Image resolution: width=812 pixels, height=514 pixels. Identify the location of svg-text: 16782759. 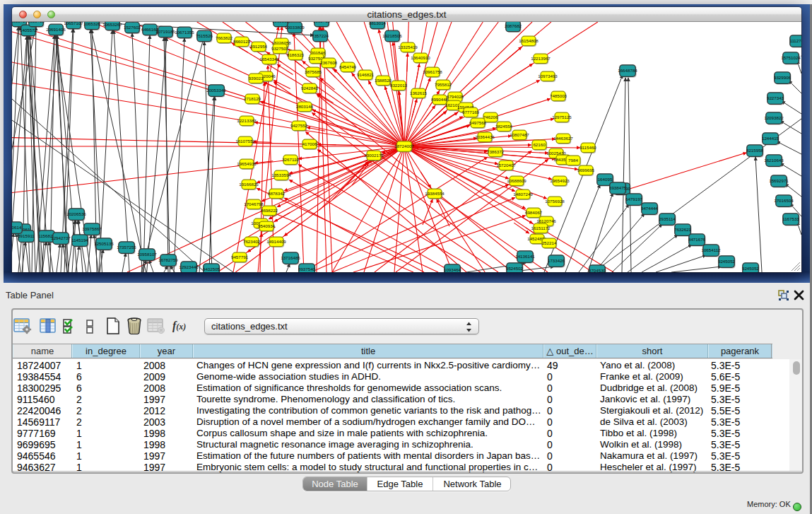
(168, 260).